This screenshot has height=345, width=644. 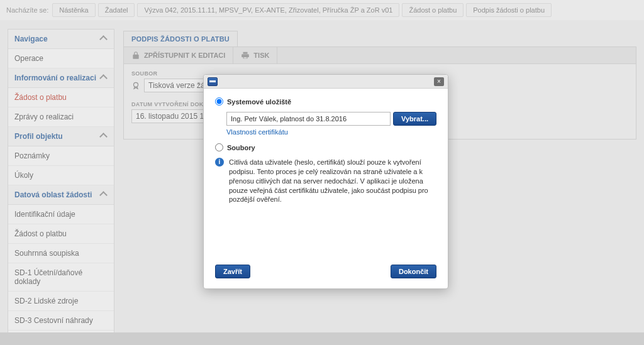 I want to click on radio-system-store: Systemové uložiště, so click(x=326, y=102).